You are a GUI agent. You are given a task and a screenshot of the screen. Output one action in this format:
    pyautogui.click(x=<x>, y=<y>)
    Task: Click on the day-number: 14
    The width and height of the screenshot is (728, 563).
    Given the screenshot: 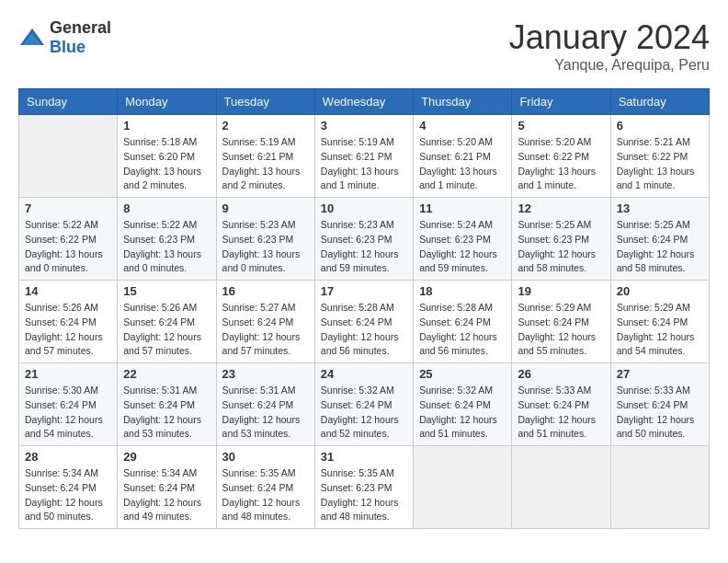 What is the action you would take?
    pyautogui.click(x=68, y=291)
    